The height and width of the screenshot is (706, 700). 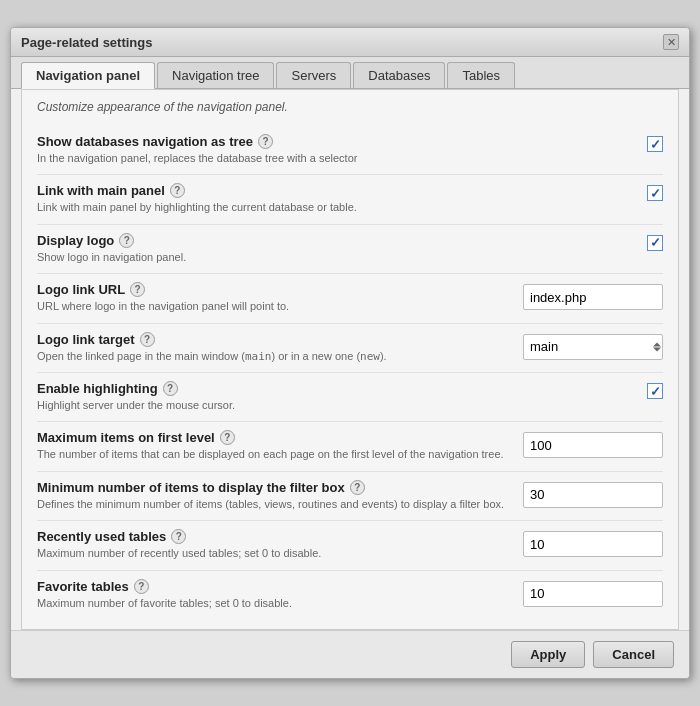 What do you see at coordinates (350, 348) in the screenshot?
I see `setting-logo-link-target: Logo link target ? Open the linked page …` at bounding box center [350, 348].